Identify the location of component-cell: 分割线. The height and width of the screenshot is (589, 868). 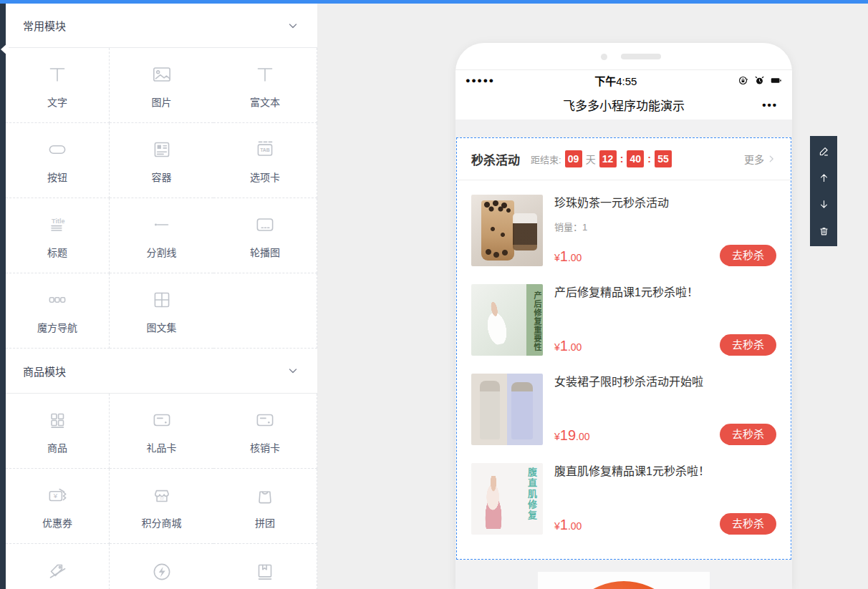
(162, 236).